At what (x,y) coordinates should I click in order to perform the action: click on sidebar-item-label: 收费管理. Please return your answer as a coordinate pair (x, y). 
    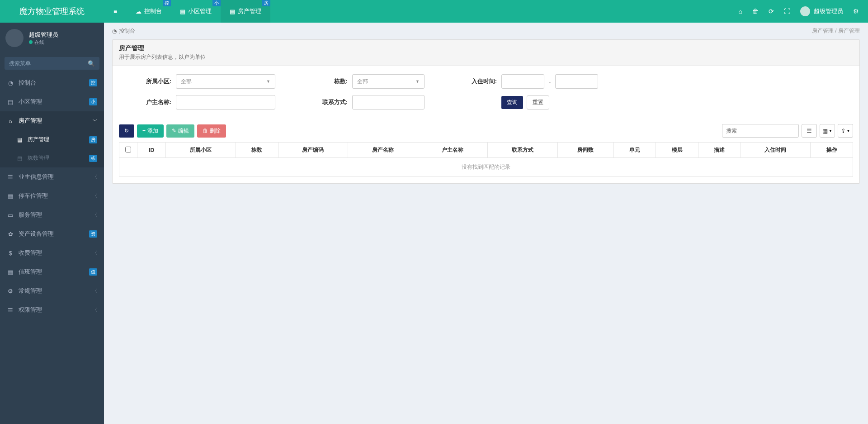
    Looking at the image, I should click on (30, 253).